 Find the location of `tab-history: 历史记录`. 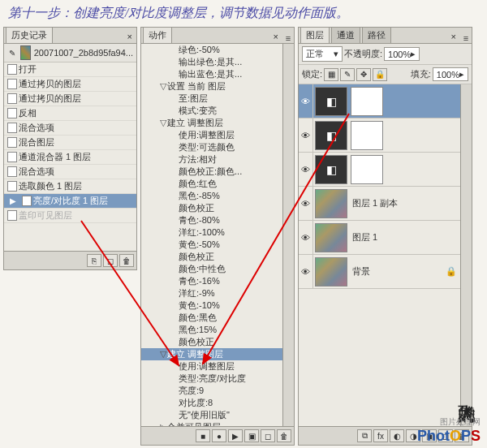

tab-history: 历史记录 is located at coordinates (29, 35).